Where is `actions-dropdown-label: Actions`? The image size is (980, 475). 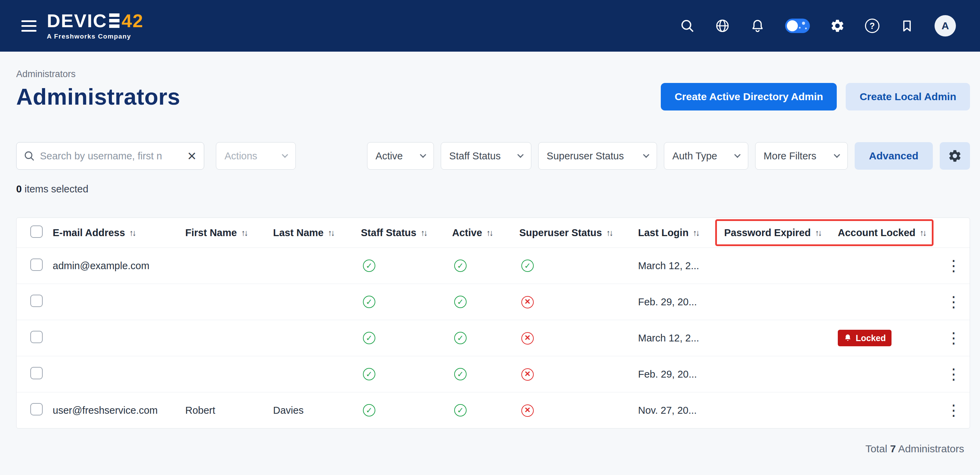 actions-dropdown-label: Actions is located at coordinates (241, 156).